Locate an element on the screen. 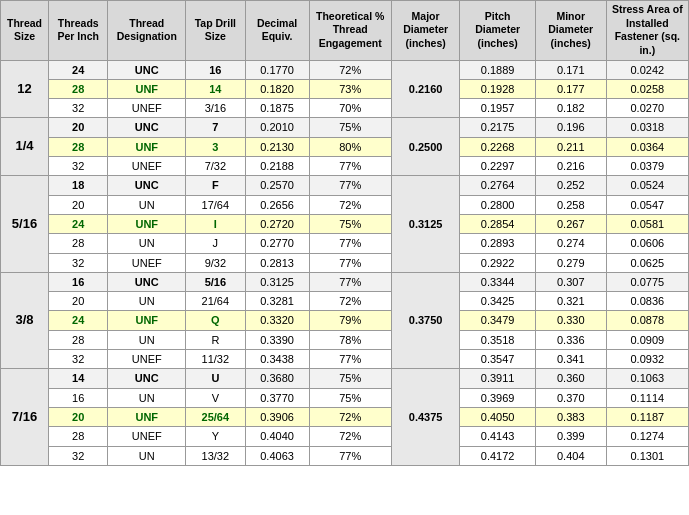  designation-cell: UNF is located at coordinates (147, 320).